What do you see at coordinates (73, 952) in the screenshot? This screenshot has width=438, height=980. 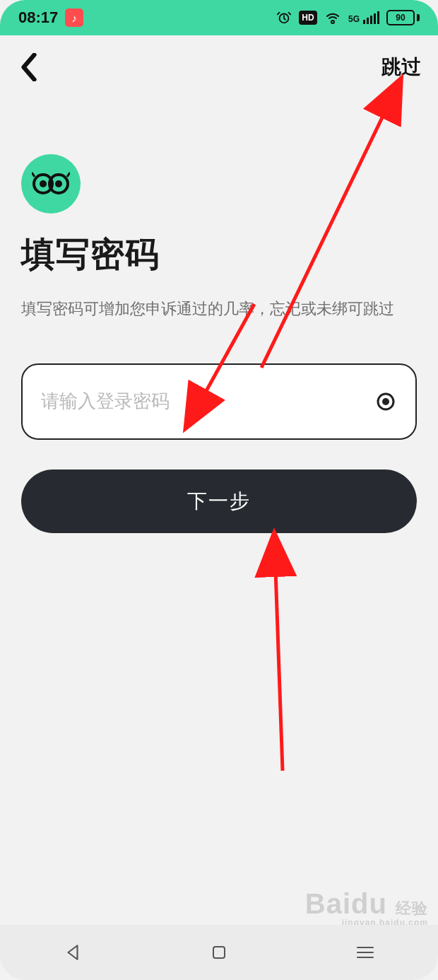 I see `triangle-back-icon` at bounding box center [73, 952].